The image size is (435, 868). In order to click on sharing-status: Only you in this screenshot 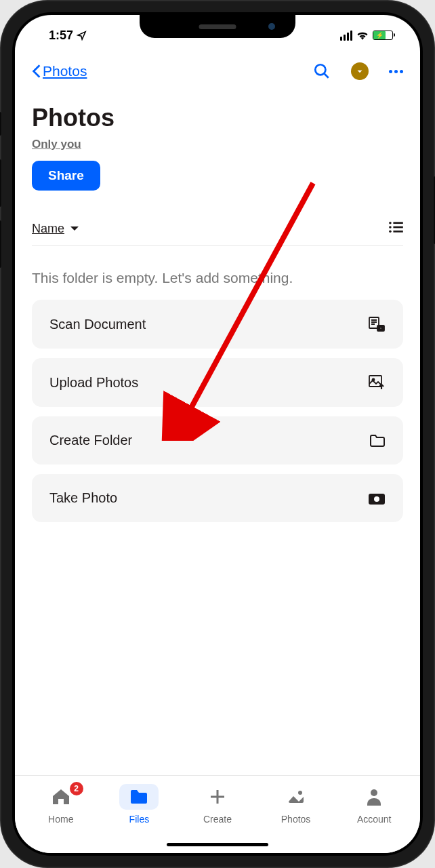, I will do `click(218, 144)`.